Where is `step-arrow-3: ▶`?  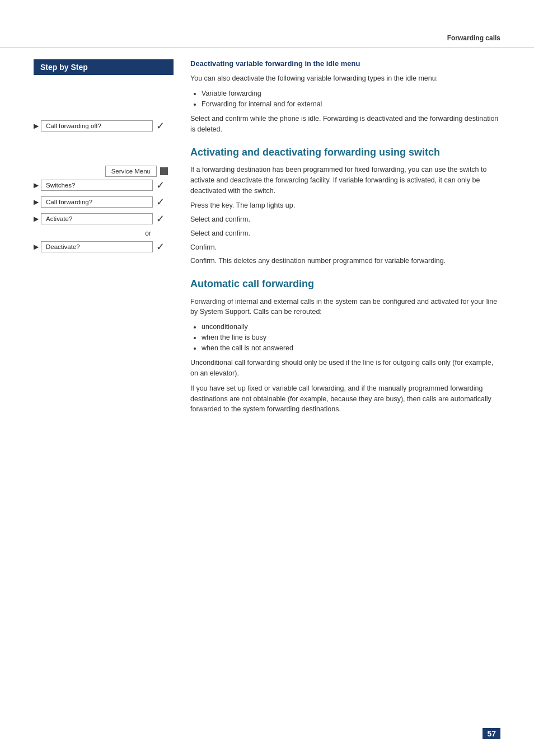
step-arrow-3: ▶ is located at coordinates (36, 202).